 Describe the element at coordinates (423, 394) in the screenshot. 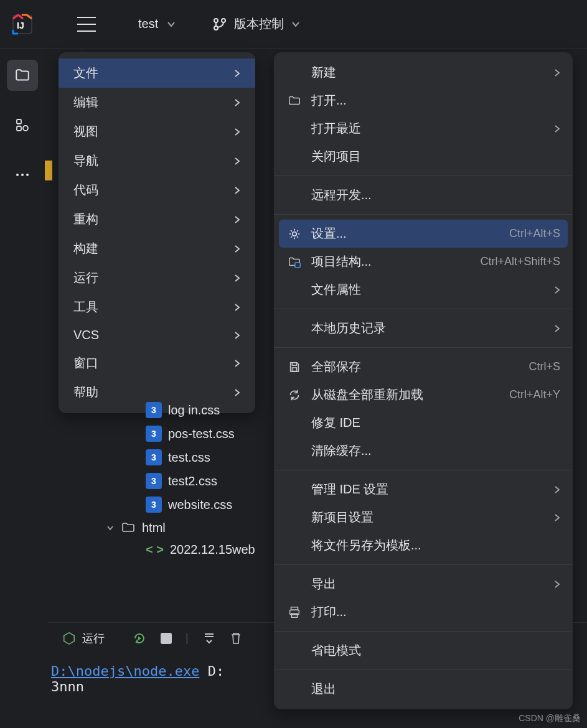

I see `file-menu-item: 从磁盘全部重新加载Ctrl+Alt+Y` at that location.